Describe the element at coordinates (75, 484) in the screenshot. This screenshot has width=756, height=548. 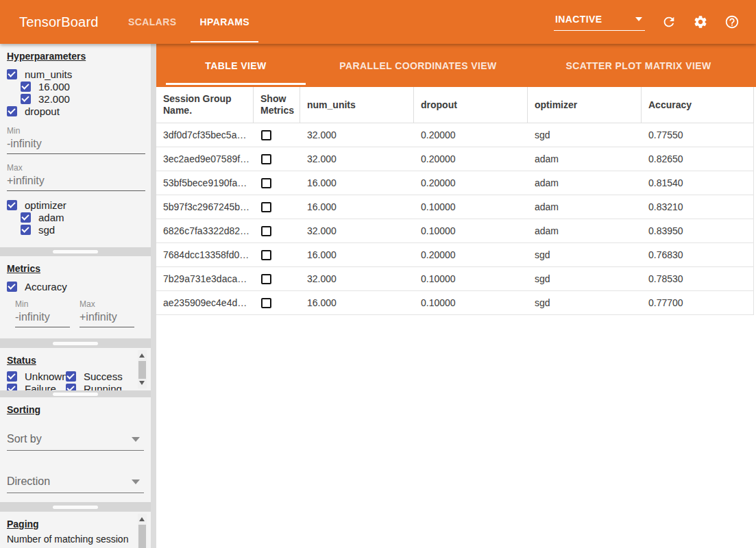
I see `direction-select: Direction` at that location.